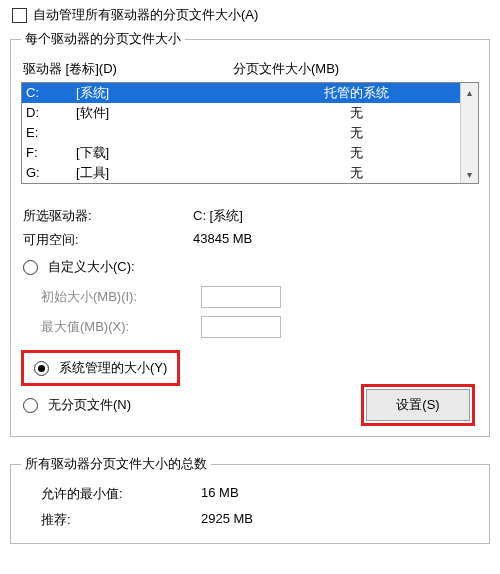 The width and height of the screenshot is (500, 574). Describe the element at coordinates (108, 216) in the screenshot. I see `selected-drive-label: 所选驱动器:` at that location.